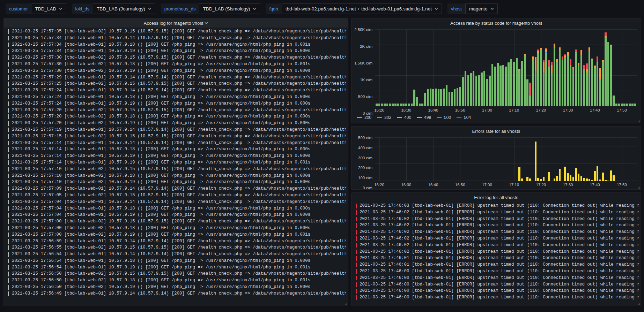  What do you see at coordinates (18, 9) in the screenshot?
I see `variable-label-customer: customer` at bounding box center [18, 9].